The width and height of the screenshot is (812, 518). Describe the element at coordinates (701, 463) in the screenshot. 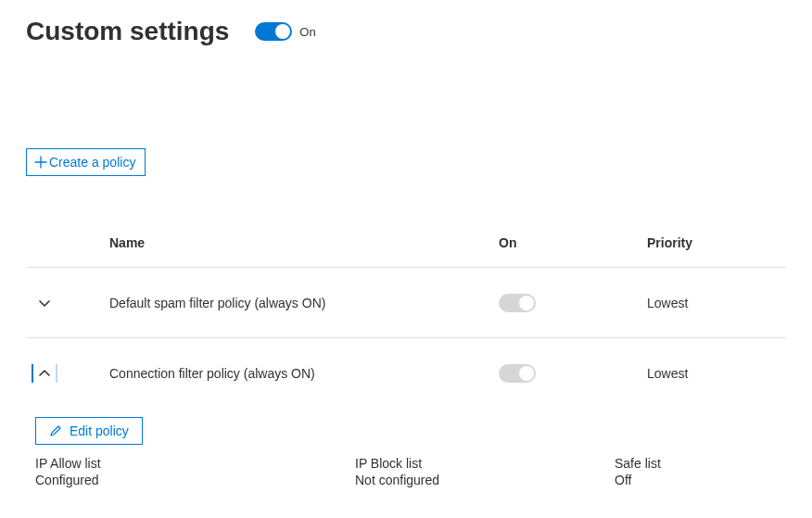

I see `safe-list-label: Safe list` at that location.